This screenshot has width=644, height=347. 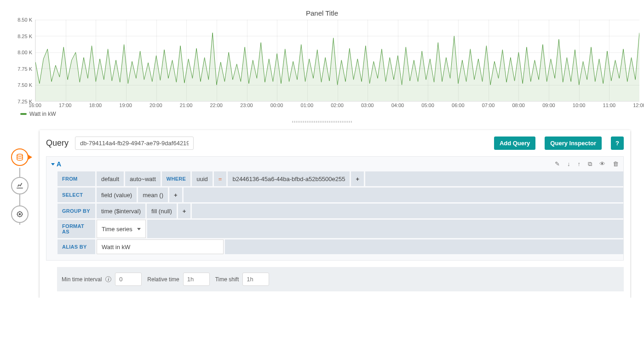 I want to click on x-tick: 04:00, so click(x=398, y=105).